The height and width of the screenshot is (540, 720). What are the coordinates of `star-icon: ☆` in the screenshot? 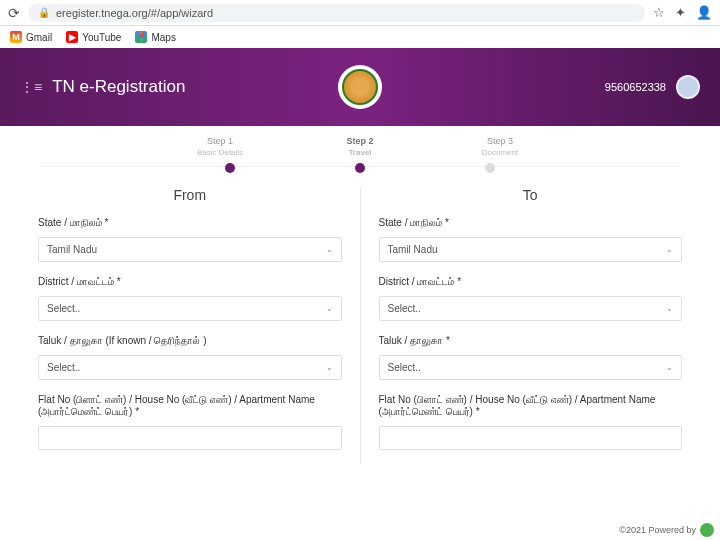 It's located at (659, 12).